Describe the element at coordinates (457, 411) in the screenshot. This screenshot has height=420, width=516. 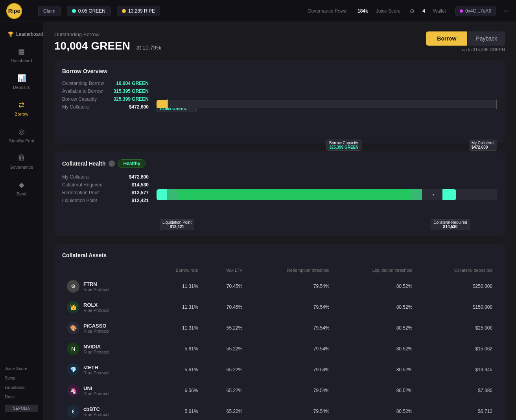
I see `asset-deposited-6: $6,712` at that location.